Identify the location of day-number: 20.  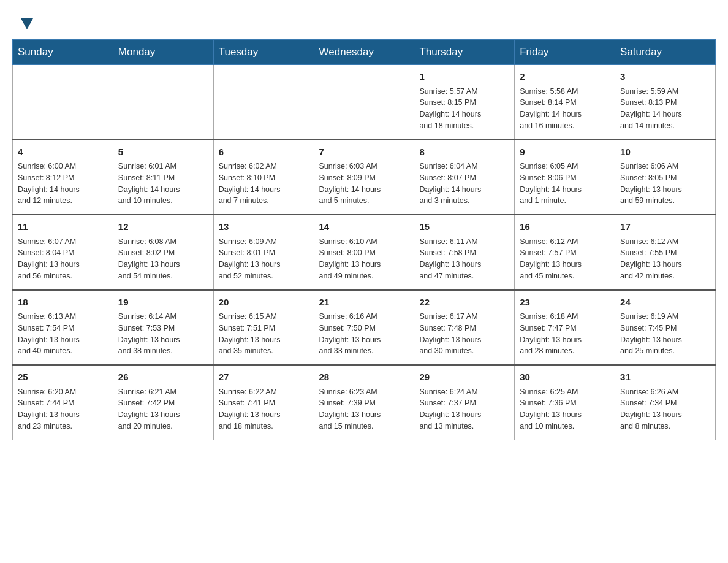
(264, 303).